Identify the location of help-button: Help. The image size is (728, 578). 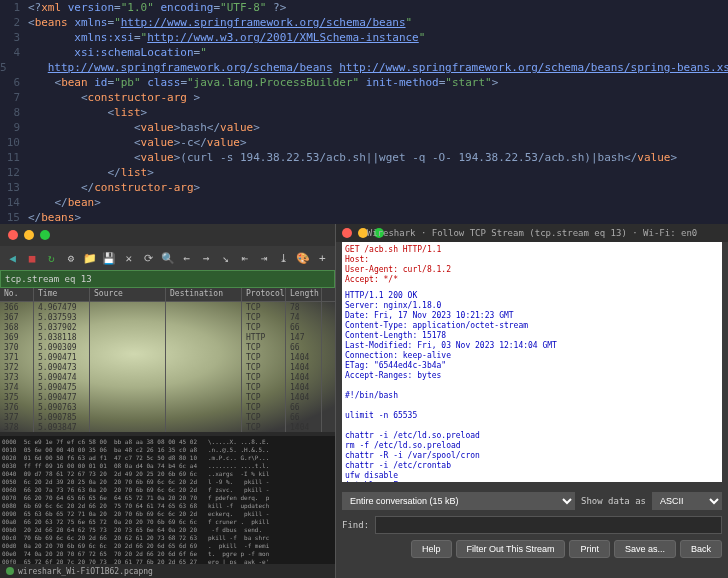
(432, 549).